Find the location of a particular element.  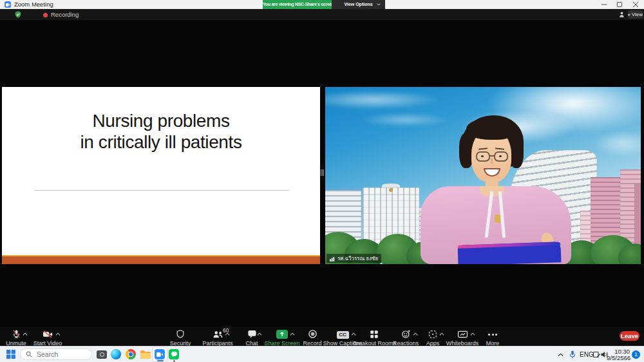

tray-microphone-icon is located at coordinates (573, 354).